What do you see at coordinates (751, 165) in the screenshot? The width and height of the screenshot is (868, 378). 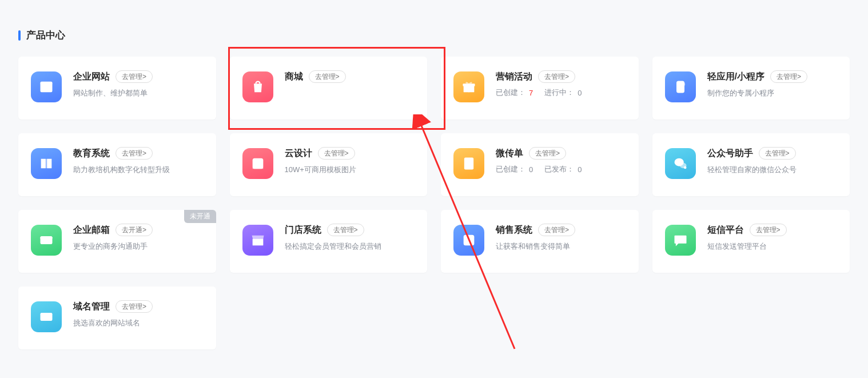 I see `card-wechat-helper: 公众号助手 去管理> 轻松管理自家的微信公众号` at bounding box center [751, 165].